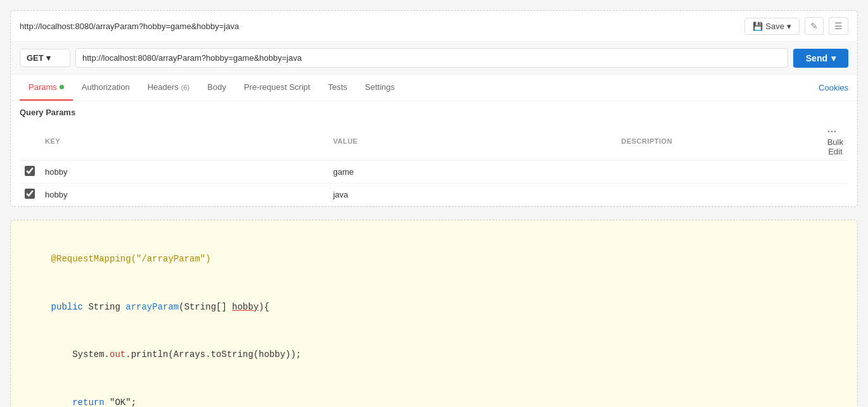  Describe the element at coordinates (434, 172) in the screenshot. I see `table-row: hobby game` at that location.